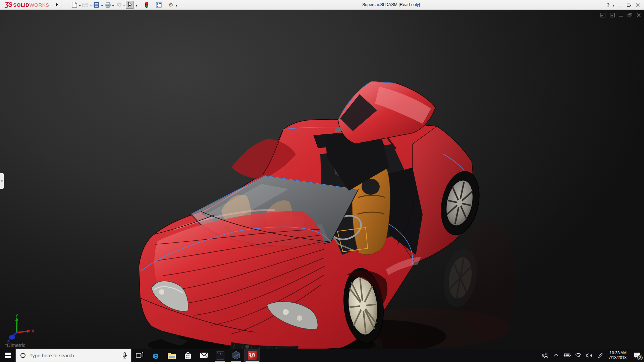 This screenshot has height=362, width=644. What do you see at coordinates (97, 5) in the screenshot?
I see `save-floppy-icon` at bounding box center [97, 5].